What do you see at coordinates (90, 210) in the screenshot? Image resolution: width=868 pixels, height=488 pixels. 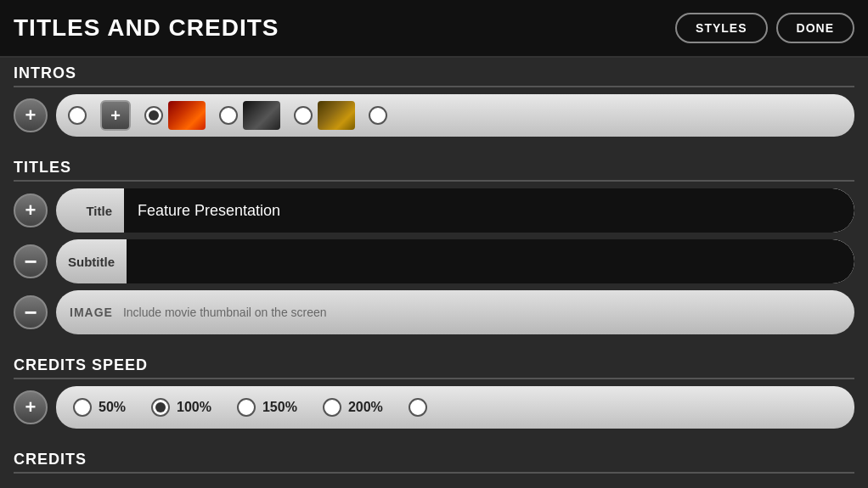 I see `title-label: Title` at bounding box center [90, 210].